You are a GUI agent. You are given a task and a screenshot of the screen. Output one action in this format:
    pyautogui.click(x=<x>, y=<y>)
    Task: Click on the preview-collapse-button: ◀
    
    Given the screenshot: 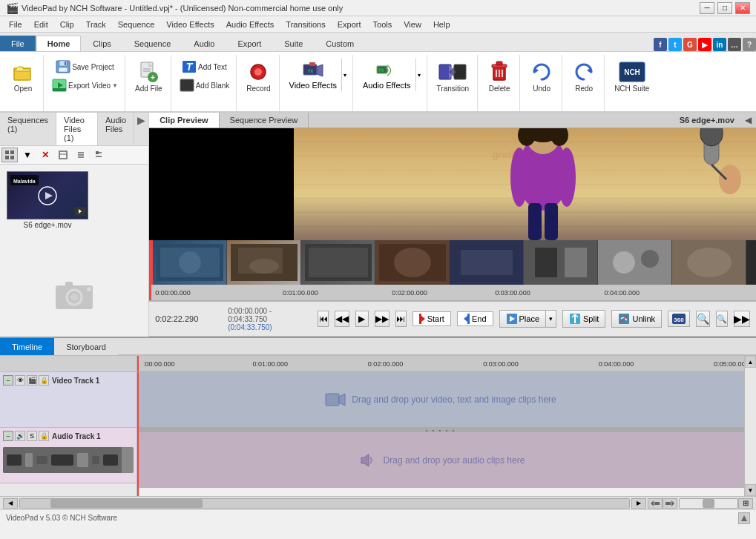 What is the action you would take?
    pyautogui.click(x=748, y=120)
    